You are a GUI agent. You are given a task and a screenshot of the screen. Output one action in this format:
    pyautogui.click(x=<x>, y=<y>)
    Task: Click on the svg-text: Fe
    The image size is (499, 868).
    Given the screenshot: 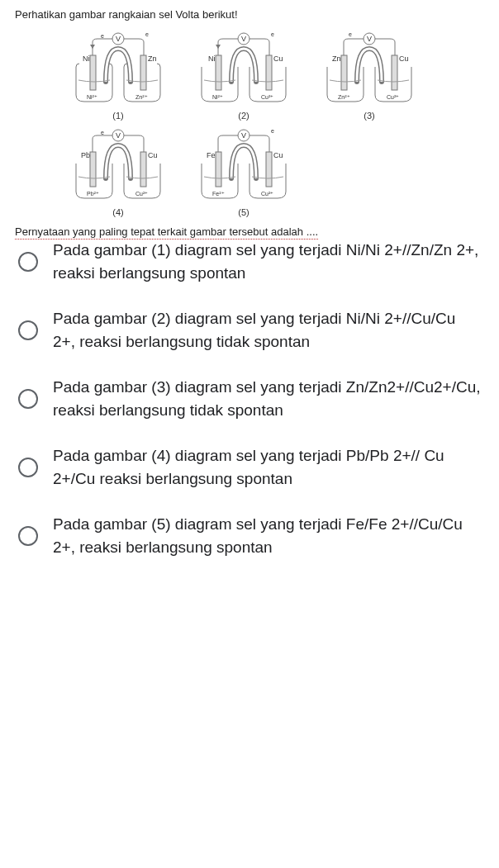 What is the action you would take?
    pyautogui.click(x=211, y=155)
    